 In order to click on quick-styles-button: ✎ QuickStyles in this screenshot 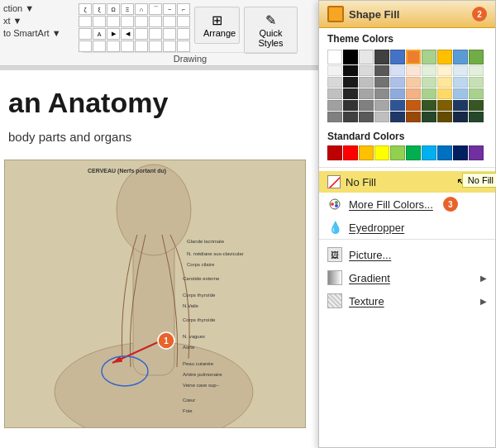, I will do `click(271, 30)`.